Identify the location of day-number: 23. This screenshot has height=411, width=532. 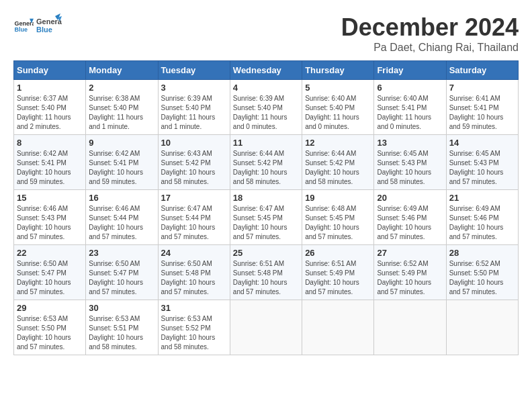
(122, 253).